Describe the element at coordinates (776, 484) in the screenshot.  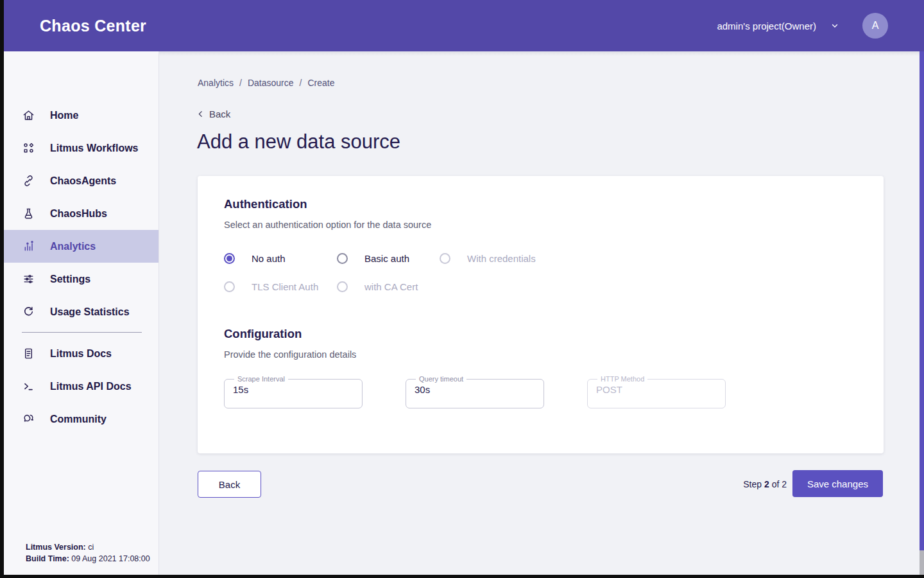
I see `step-of: of` at that location.